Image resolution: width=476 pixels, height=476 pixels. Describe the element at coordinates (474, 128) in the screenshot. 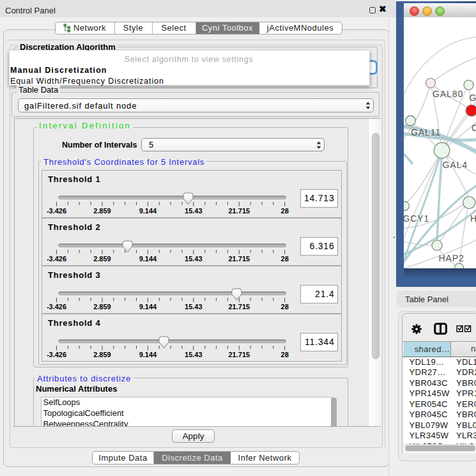

I see `svg-text: C` at that location.